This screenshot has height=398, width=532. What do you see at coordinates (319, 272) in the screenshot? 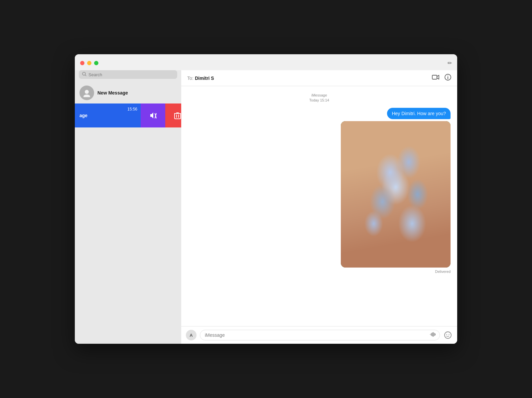
I see `delivered-status: Delivered` at bounding box center [319, 272].